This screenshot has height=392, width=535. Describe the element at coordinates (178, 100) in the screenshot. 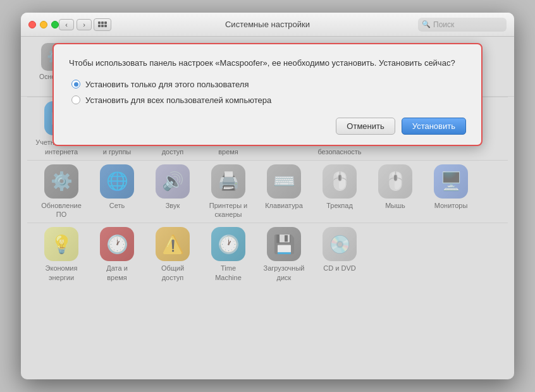

I see `radio-label-2: Установить для всех пользователей компью…` at that location.